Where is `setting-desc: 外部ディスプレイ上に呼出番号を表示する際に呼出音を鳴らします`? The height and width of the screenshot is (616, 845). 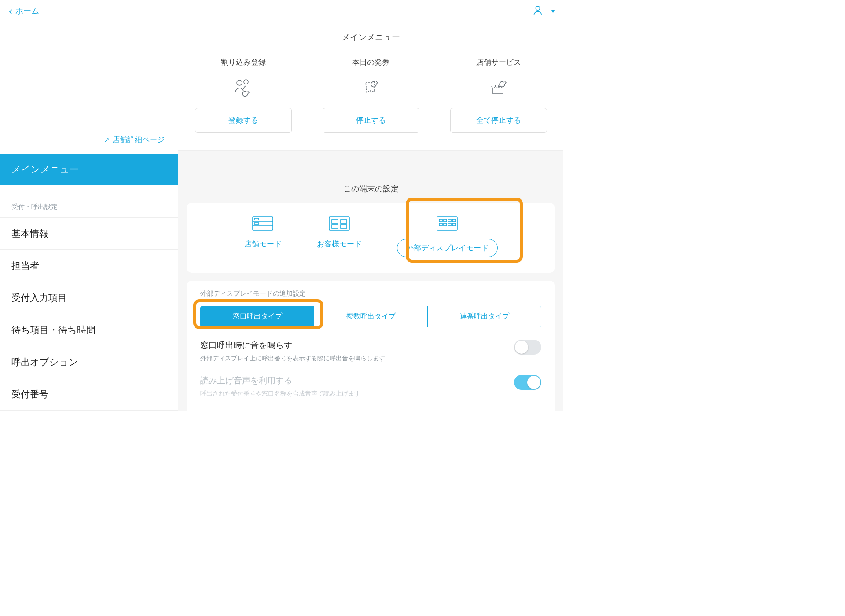
setting-desc: 外部ディスプレイ上に呼出番号を表示する際に呼出音を鳴らします is located at coordinates (293, 359).